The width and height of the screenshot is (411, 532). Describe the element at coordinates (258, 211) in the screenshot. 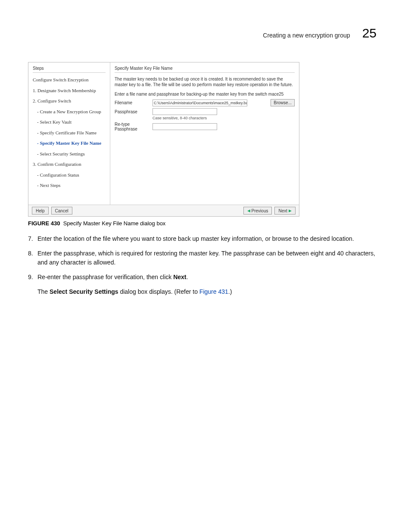

I see `previous-button: ◀Previous` at that location.